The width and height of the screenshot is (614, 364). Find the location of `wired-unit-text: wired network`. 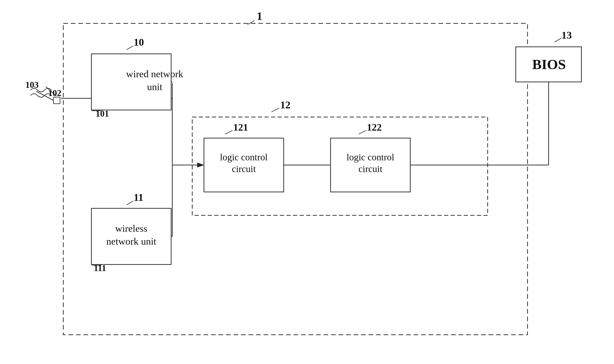

wired-unit-text: wired network is located at coordinates (155, 74).